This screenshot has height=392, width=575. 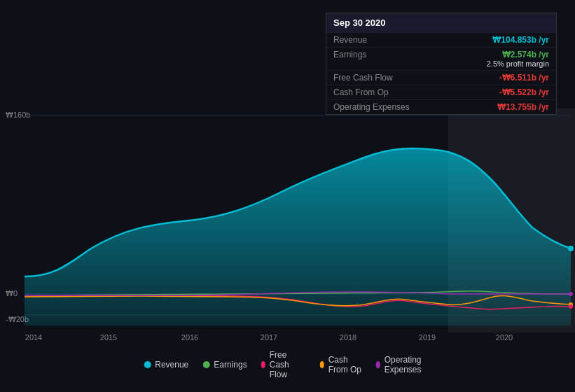 I want to click on x-axis-label: 2018, so click(x=348, y=337).